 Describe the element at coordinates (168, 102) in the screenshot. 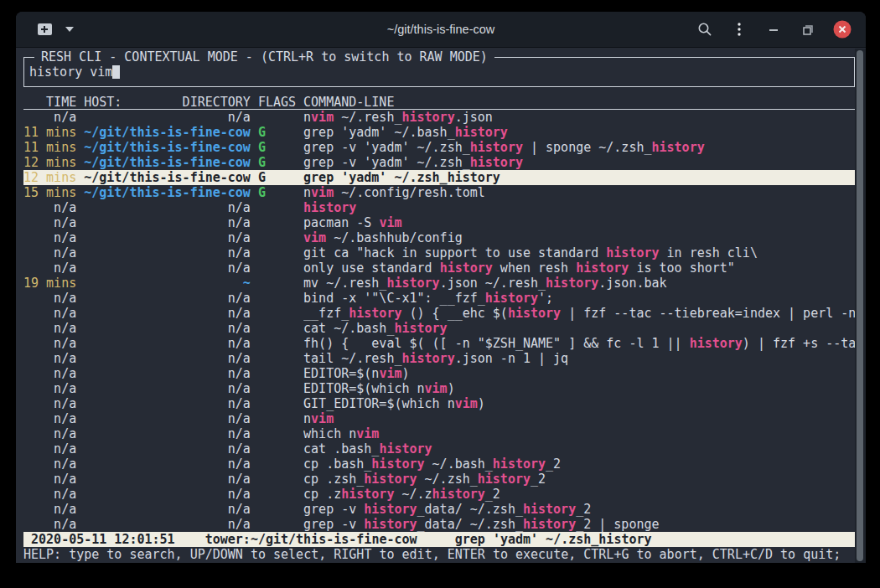

I see `header-host-directory: HOST:DIRECTORY` at that location.